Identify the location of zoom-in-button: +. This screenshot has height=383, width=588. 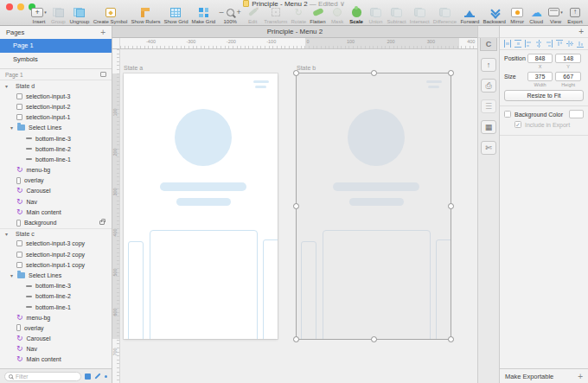
(239, 12).